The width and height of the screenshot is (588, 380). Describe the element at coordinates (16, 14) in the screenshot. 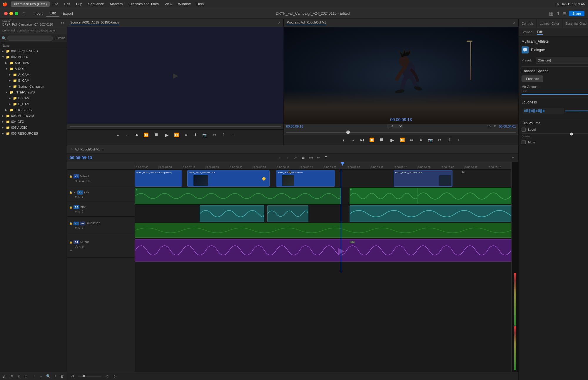

I see `fullscreen-window-button` at that location.